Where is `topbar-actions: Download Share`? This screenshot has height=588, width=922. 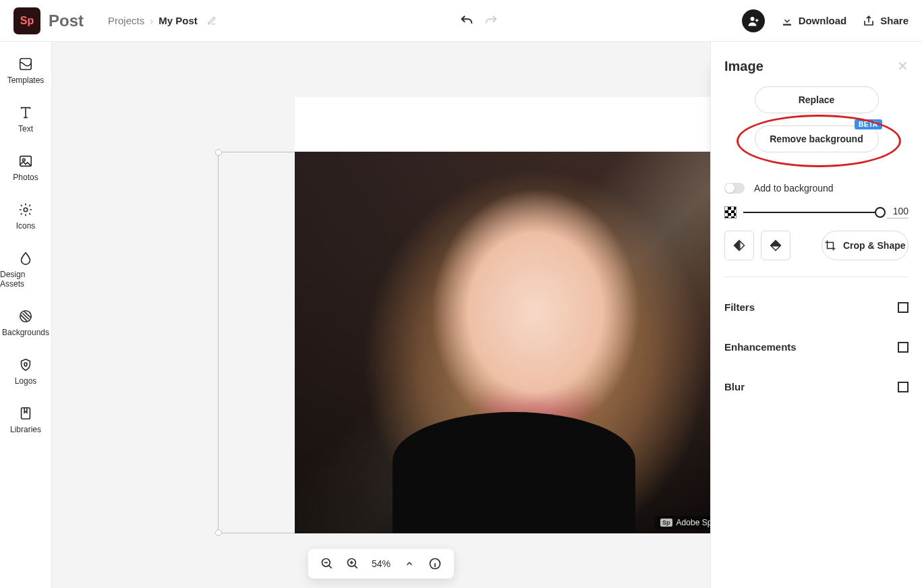
topbar-actions: Download Share is located at coordinates (826, 21).